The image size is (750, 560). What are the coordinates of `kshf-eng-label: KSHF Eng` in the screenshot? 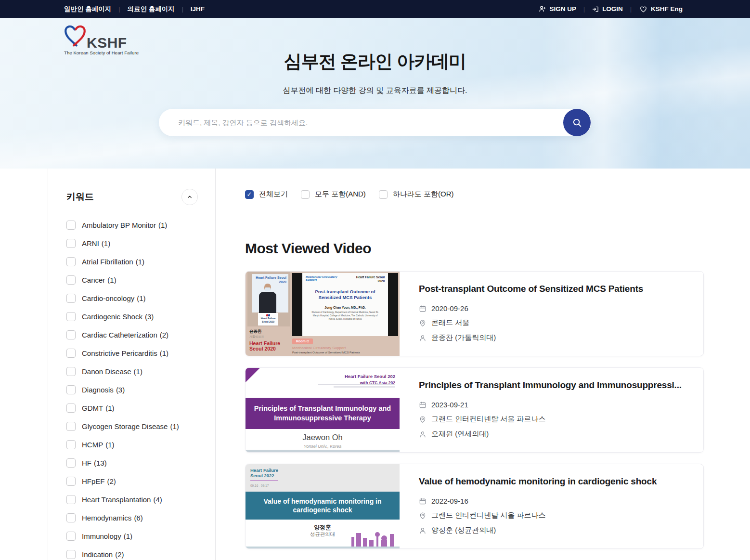 It's located at (667, 9).